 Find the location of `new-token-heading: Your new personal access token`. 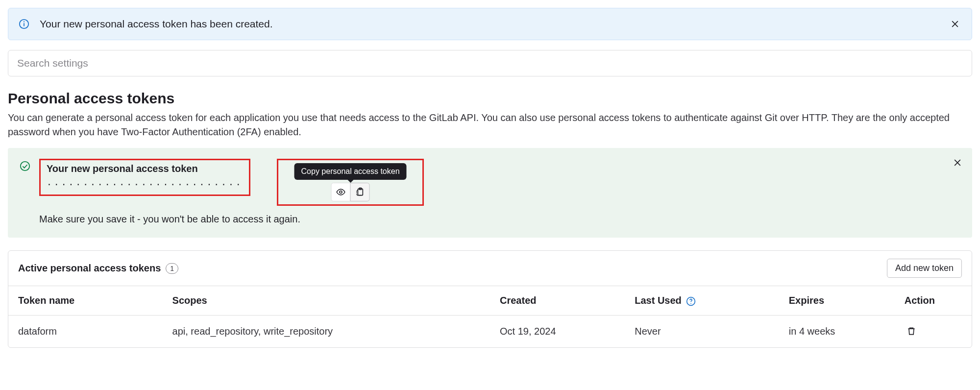

new-token-heading: Your new personal access token is located at coordinates (145, 169).